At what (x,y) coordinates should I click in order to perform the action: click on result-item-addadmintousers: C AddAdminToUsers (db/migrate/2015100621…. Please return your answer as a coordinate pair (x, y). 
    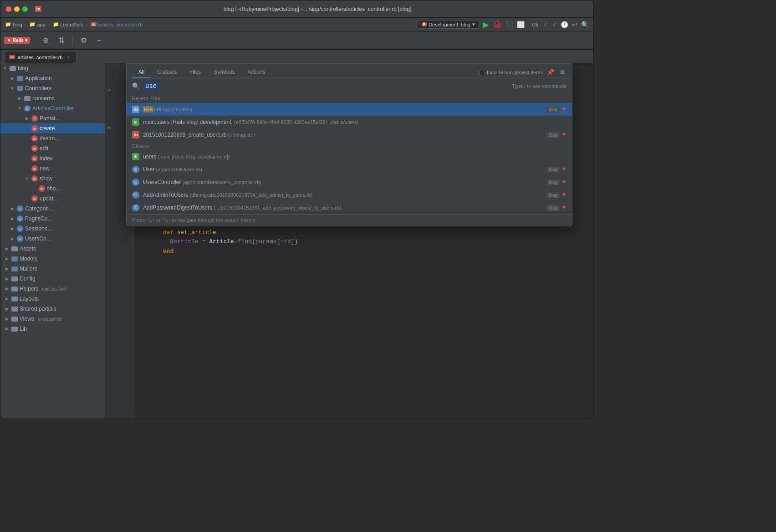
    Looking at the image, I should click on (349, 195).